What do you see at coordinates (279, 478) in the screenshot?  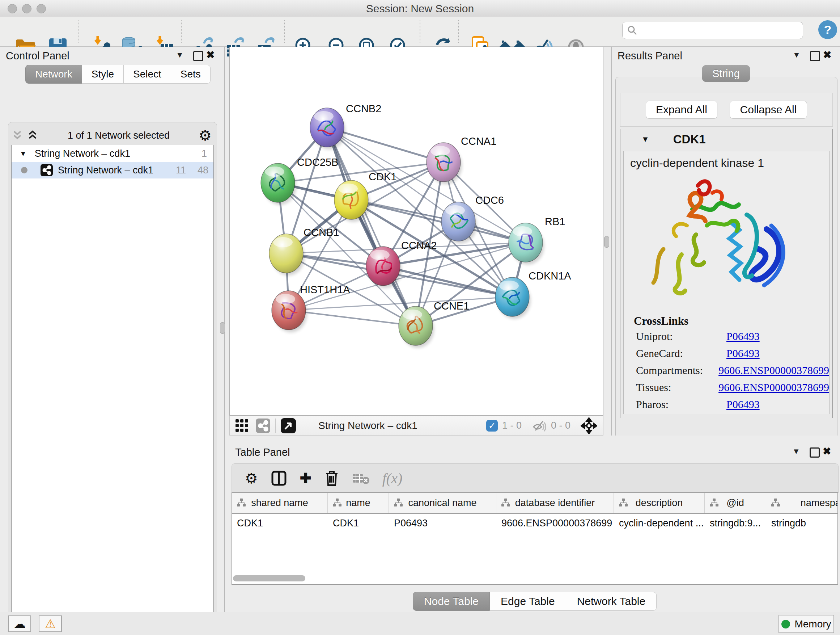 I see `show-columns-icon` at bounding box center [279, 478].